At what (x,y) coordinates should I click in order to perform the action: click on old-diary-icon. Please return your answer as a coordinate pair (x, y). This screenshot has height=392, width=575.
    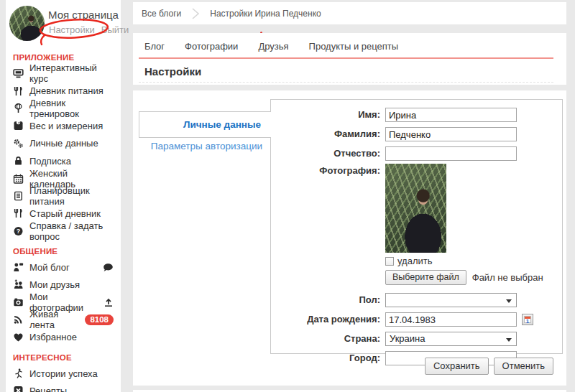
    Looking at the image, I should click on (19, 213).